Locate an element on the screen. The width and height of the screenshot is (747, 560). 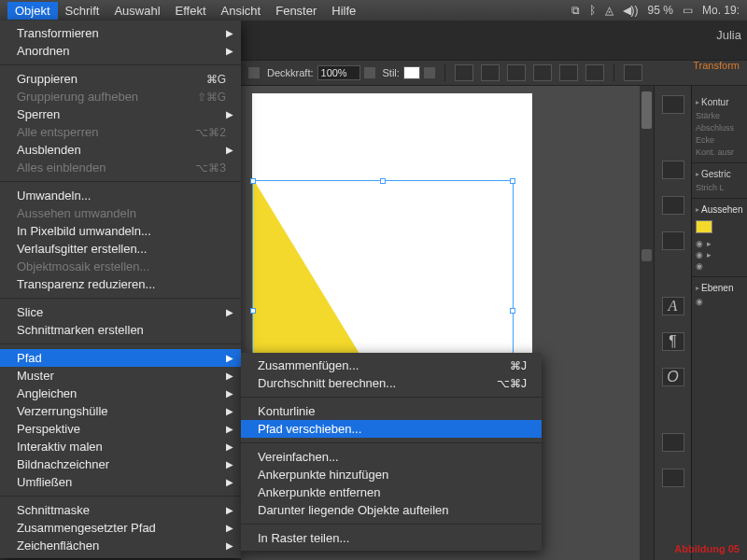
transform-icon is located at coordinates (633, 73).